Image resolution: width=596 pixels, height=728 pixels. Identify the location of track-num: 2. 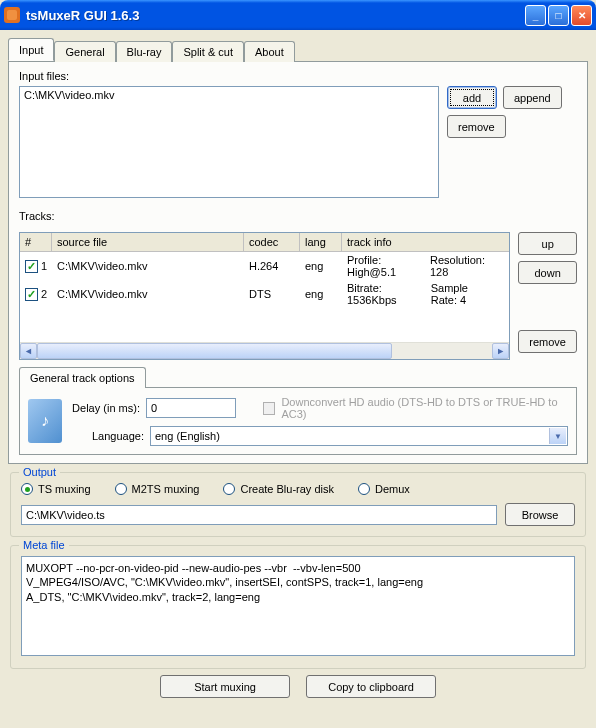
(44, 294).